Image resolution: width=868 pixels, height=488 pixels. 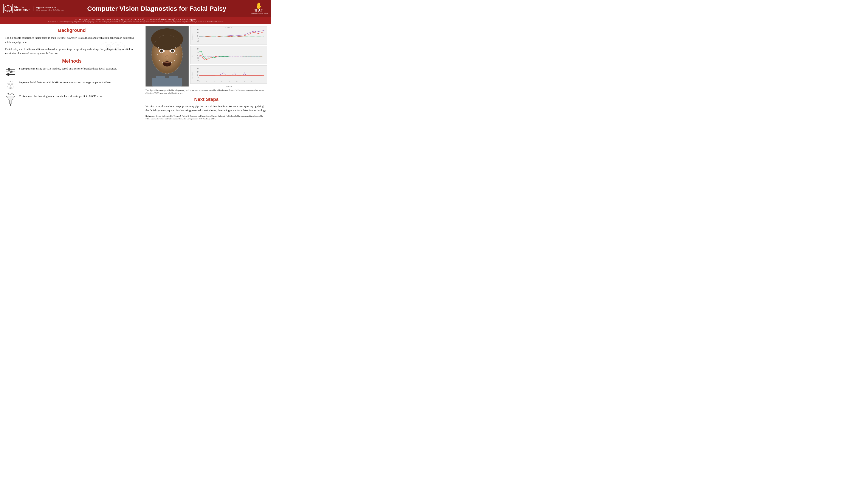 What do you see at coordinates (10, 72) in the screenshot?
I see `sliders-icon` at bounding box center [10, 72].